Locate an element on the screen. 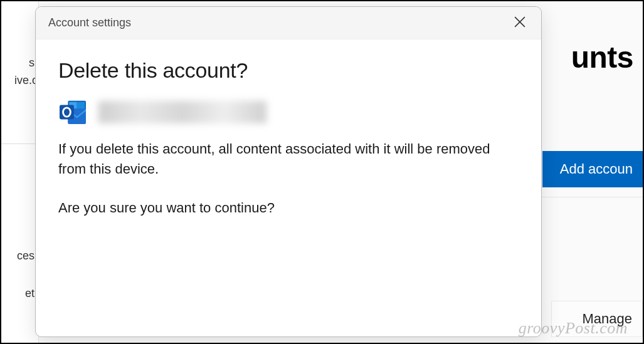 This screenshot has height=344, width=644. manage-button: Manage is located at coordinates (597, 319).